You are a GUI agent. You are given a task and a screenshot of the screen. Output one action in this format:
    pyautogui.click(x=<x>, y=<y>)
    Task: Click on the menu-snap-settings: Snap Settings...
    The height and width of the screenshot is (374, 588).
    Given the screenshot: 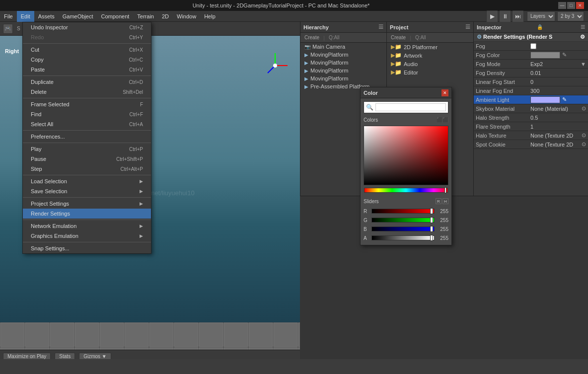 What is the action you would take?
    pyautogui.click(x=87, y=248)
    